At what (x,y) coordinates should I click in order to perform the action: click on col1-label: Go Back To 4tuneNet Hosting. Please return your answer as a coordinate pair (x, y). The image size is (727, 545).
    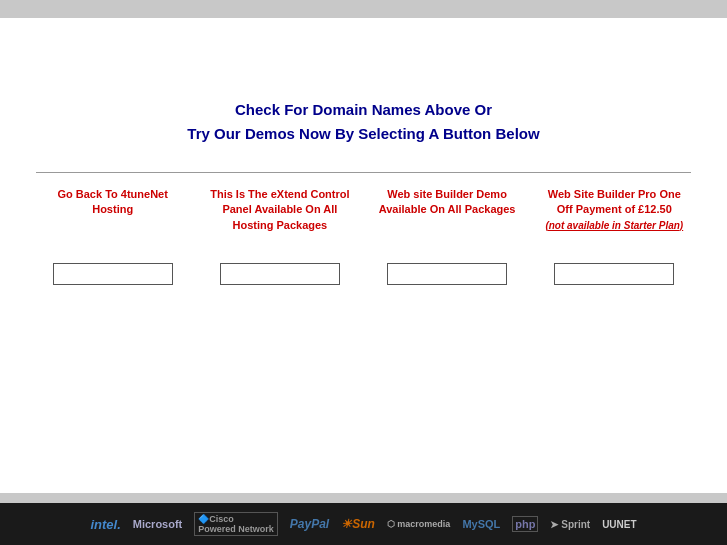
    Looking at the image, I should click on (113, 222).